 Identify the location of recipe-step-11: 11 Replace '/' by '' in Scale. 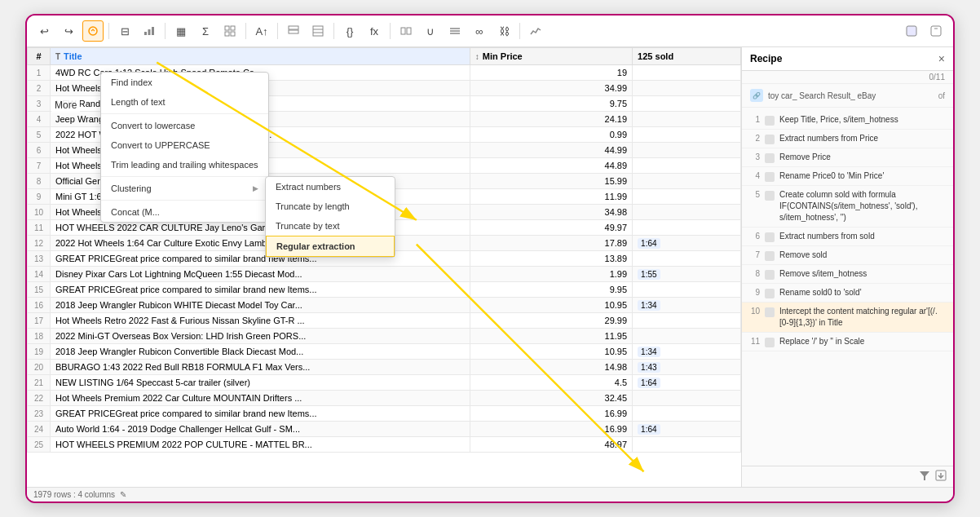
(848, 342).